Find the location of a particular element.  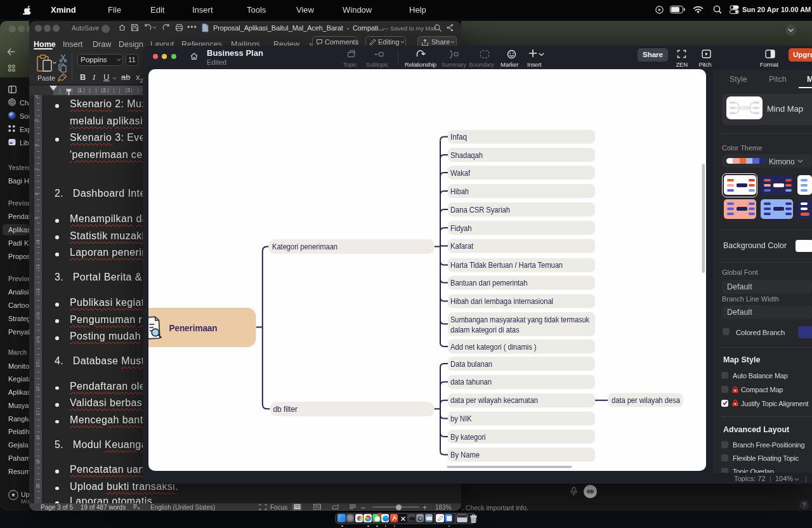

svg-text: Hibah is located at coordinates (459, 192).